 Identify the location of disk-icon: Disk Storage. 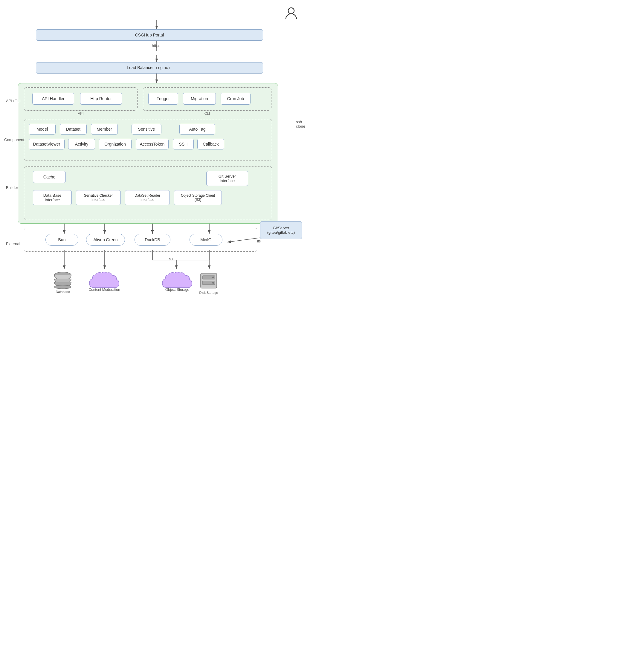
(209, 283).